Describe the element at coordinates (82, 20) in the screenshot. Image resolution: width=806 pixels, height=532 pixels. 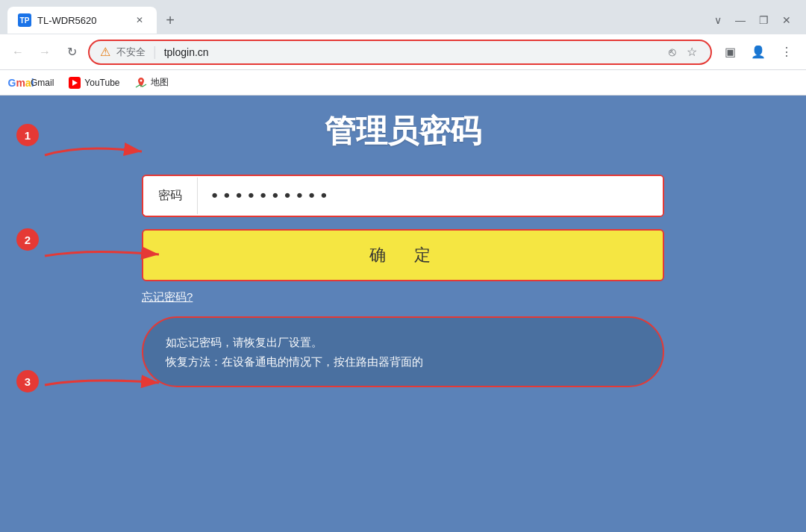
I see `active-tab: TP TL-WDR5620 ✕` at that location.